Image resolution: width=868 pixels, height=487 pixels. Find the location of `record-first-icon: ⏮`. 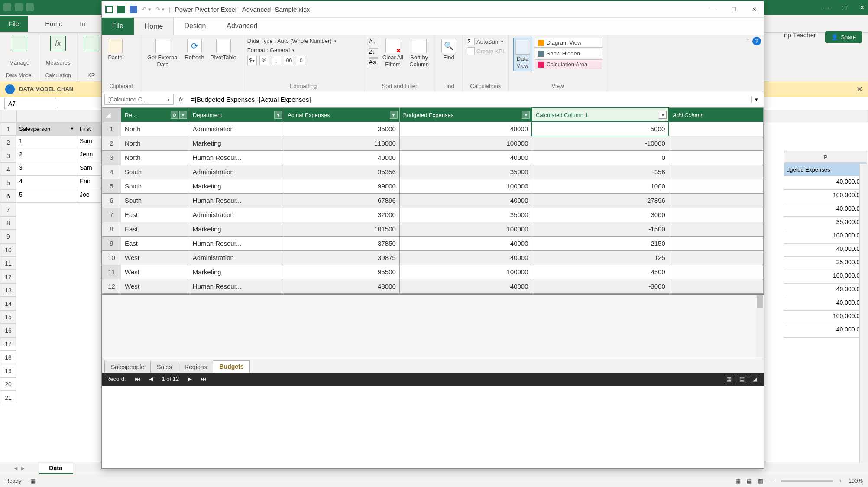

record-first-icon: ⏮ is located at coordinates (138, 379).